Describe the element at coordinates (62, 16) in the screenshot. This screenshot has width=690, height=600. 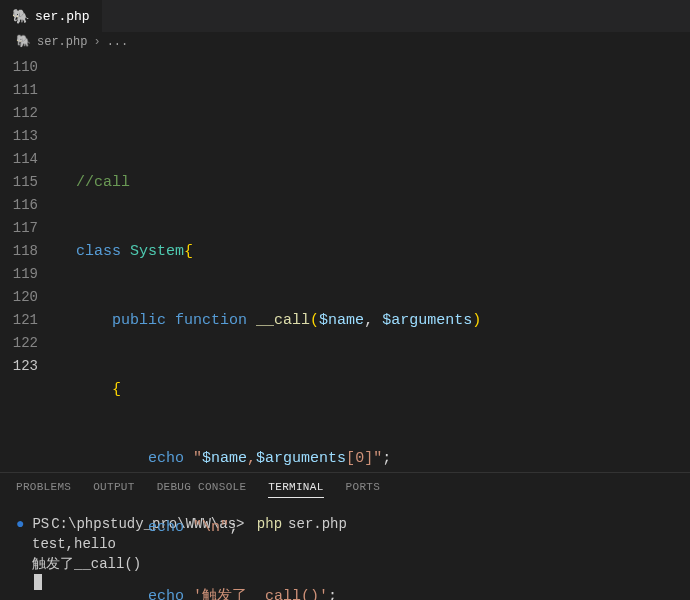
I see `tab-filename: ser.php` at that location.